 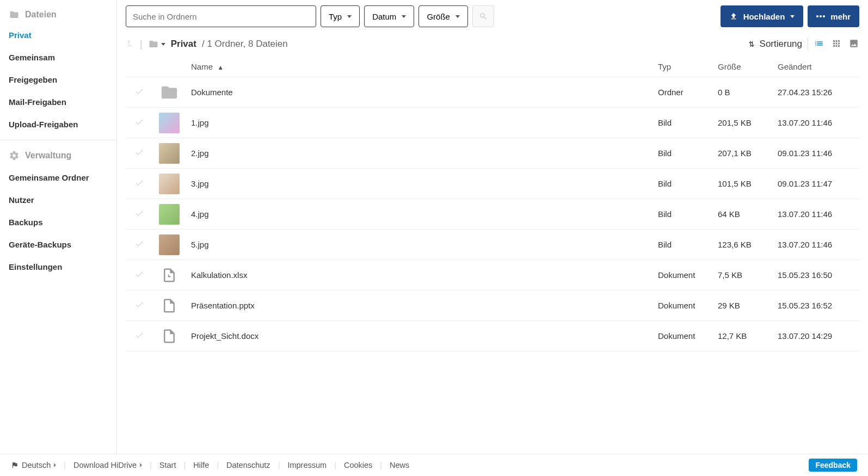 I want to click on caret-right-icon, so click(x=141, y=465).